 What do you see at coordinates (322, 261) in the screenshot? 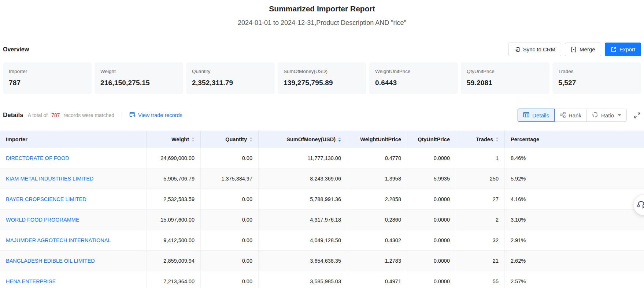
I see `table-row: BANGLADESH EDIBLE OIL LIMITED 2,859,009.…` at bounding box center [322, 261].